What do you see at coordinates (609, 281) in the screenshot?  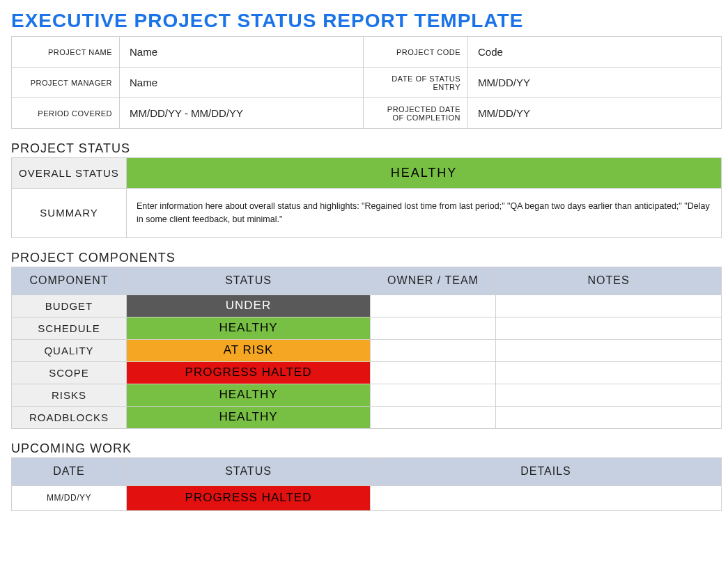 I see `header-notes: NOTES` at bounding box center [609, 281].